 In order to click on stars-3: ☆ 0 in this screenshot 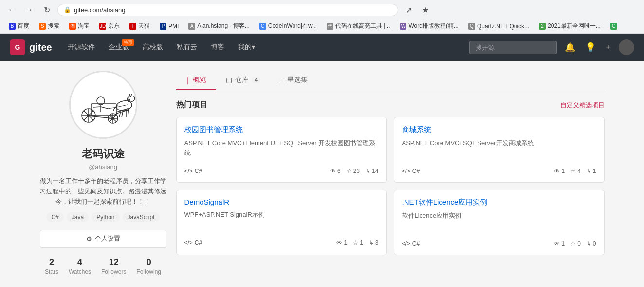, I will do `click(575, 244)`.